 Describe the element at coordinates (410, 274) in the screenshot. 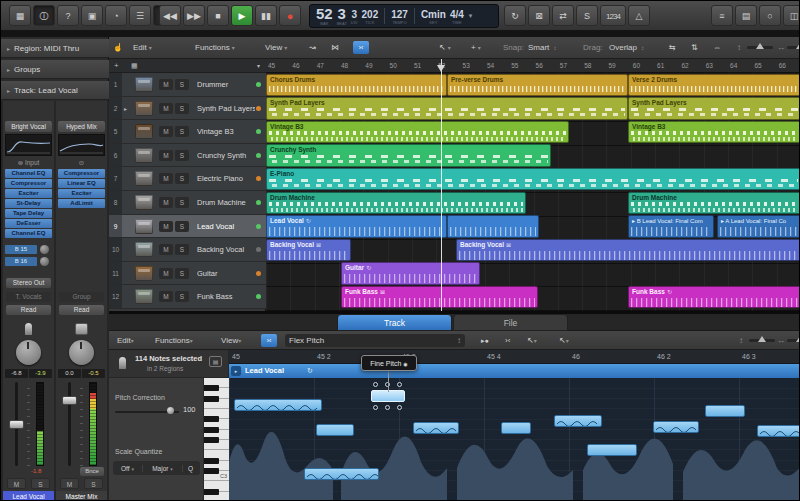

I see `region-guitar: Guitar↻` at that location.